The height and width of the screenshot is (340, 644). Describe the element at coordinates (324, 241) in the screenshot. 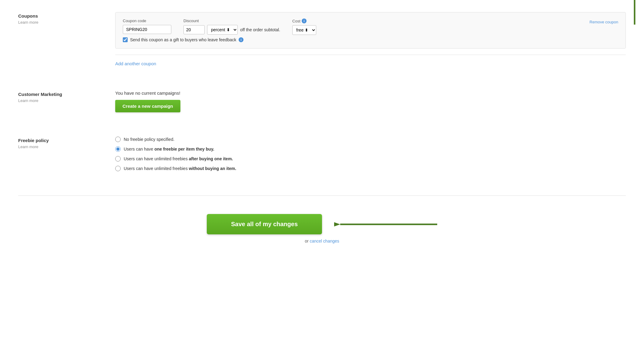

I see `cancel-link: cancel changes` at that location.